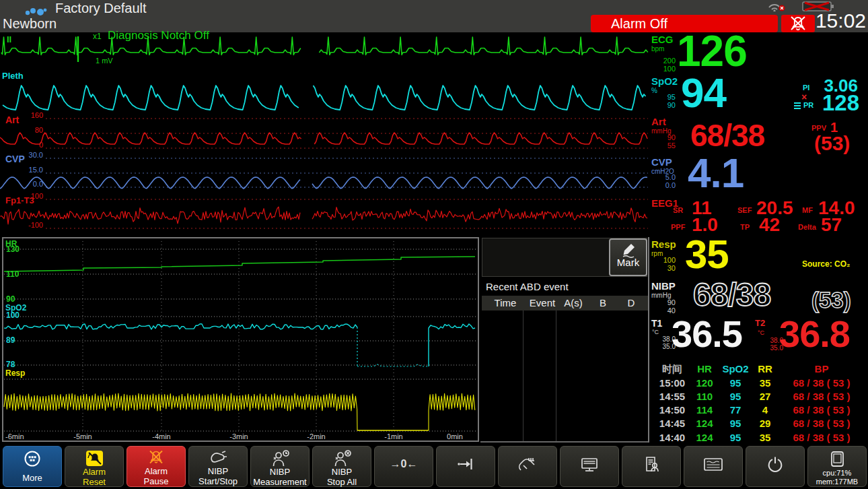 This screenshot has height=489, width=868. Describe the element at coordinates (807, 227) in the screenshot. I see `eeg-delta-label: Delta` at that location.